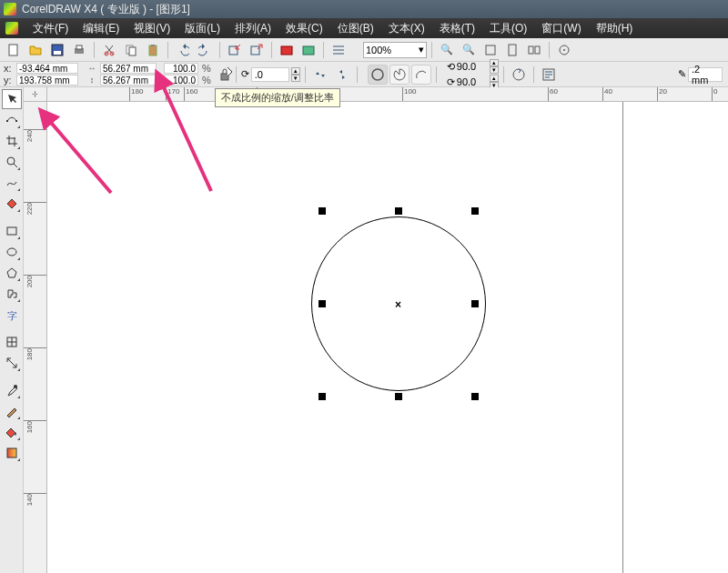 The height and width of the screenshot is (573, 728). What do you see at coordinates (14, 50) in the screenshot?
I see `new-button` at bounding box center [14, 50].